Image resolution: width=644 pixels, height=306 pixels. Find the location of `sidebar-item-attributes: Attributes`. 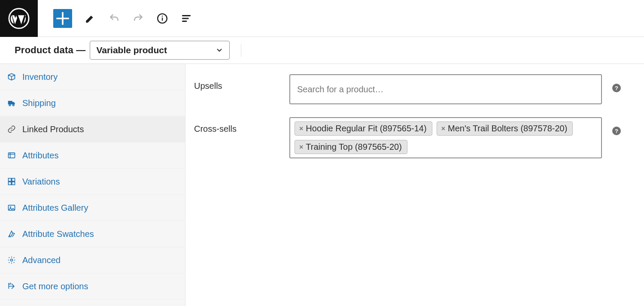

sidebar-item-attributes: Attributes is located at coordinates (93, 155).